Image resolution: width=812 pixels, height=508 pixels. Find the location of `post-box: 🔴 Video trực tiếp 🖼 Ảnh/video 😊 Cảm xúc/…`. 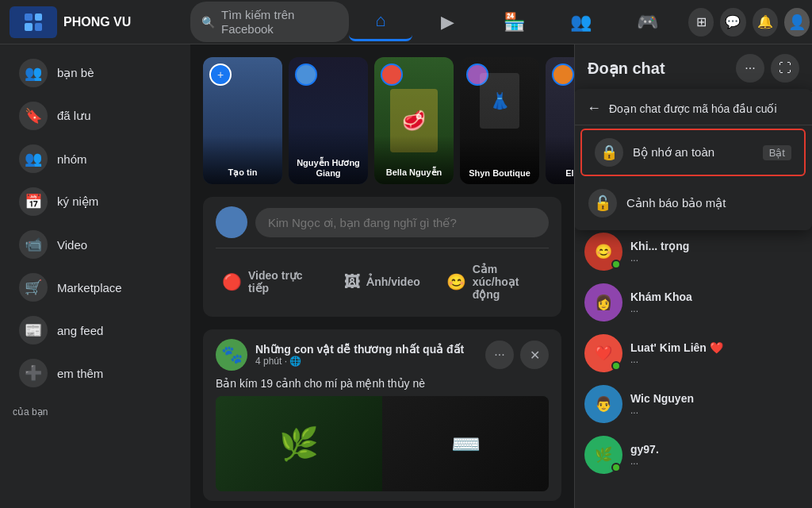

post-box: 🔴 Video trực tiếp 🖼 Ảnh/video 😊 Cảm xúc/… is located at coordinates (382, 257).